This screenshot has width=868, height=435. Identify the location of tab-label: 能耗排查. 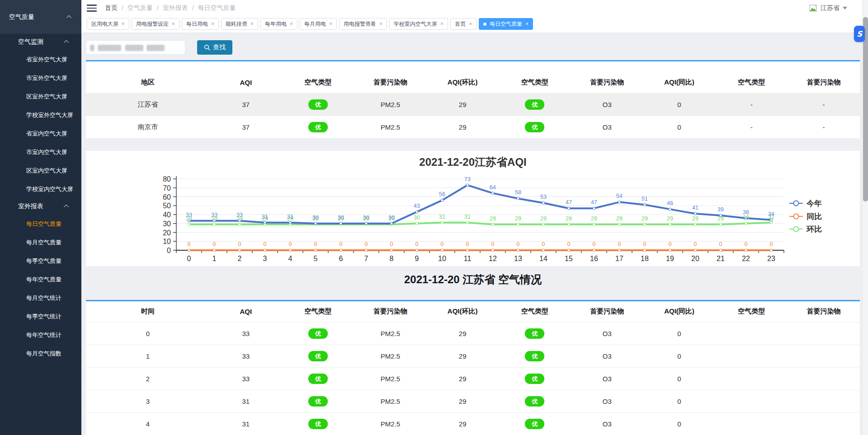
(236, 24).